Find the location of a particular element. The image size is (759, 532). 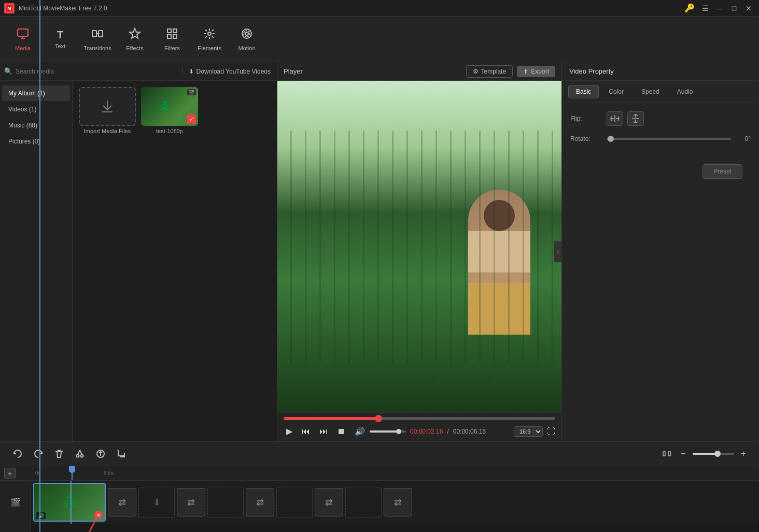

app-title: MiniTool MovieMaker Free 7.2.0 is located at coordinates (352, 8).